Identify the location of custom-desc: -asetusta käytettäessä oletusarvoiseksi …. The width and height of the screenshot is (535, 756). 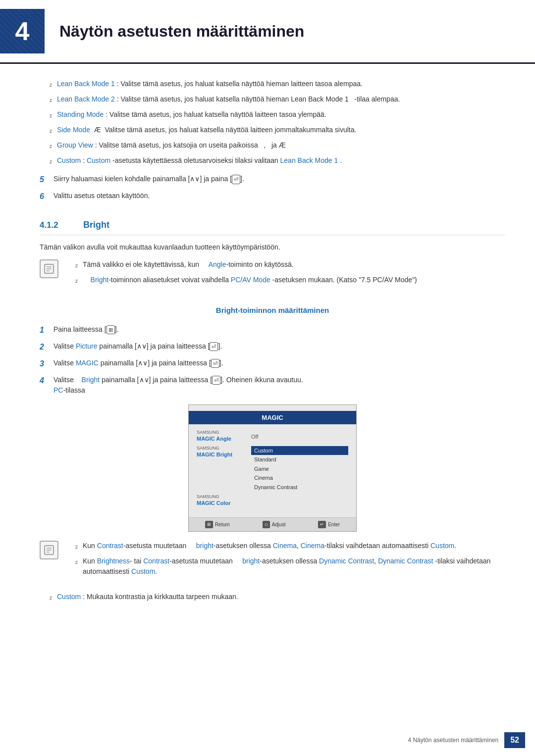
(196, 160).